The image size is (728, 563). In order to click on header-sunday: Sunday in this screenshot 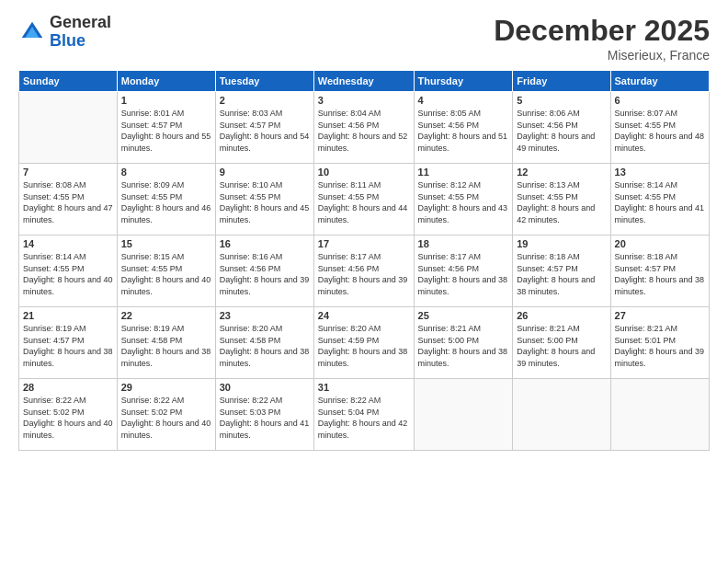, I will do `click(68, 81)`.